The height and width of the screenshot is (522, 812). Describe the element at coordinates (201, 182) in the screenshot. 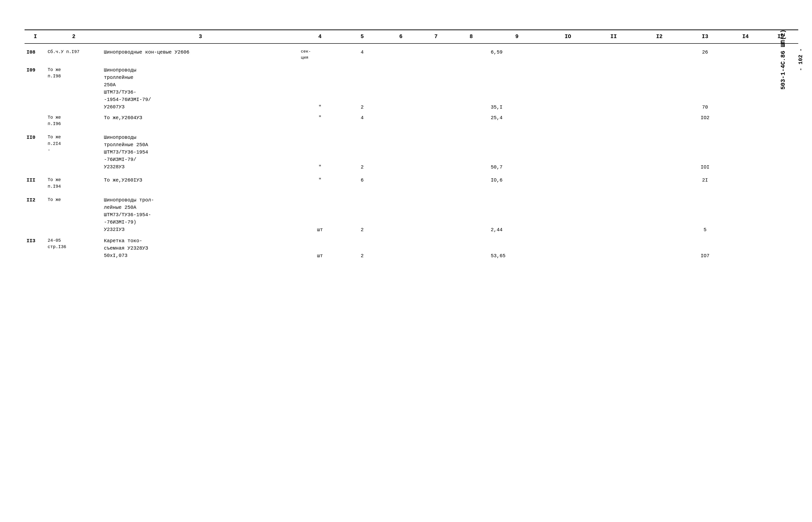

I see `row-desc: То же,У260IУЗ` at that location.